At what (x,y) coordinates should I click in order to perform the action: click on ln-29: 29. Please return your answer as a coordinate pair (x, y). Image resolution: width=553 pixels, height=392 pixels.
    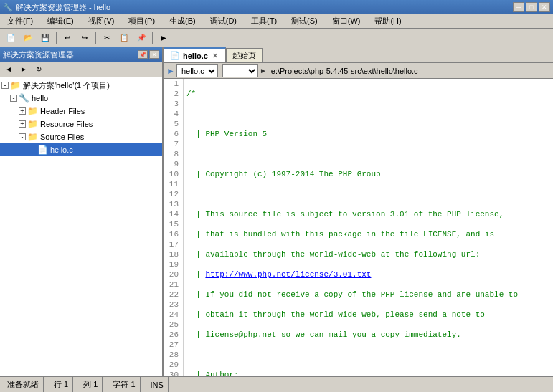
    Looking at the image, I should click on (172, 365).